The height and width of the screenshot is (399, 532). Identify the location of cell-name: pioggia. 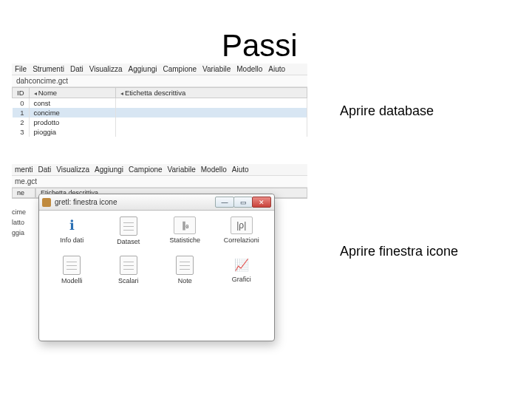
(72, 132).